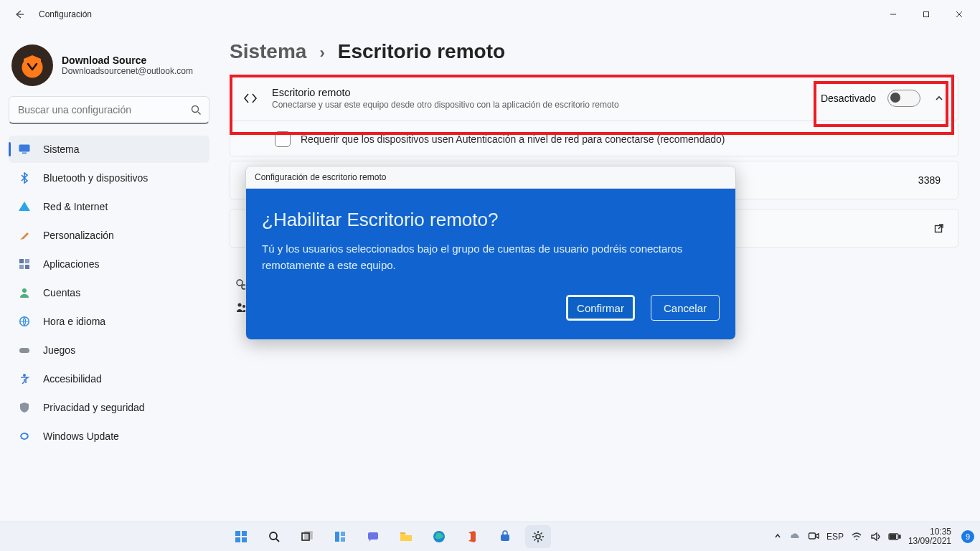 This screenshot has width=980, height=551. I want to click on window-minimize-button, so click(893, 14).